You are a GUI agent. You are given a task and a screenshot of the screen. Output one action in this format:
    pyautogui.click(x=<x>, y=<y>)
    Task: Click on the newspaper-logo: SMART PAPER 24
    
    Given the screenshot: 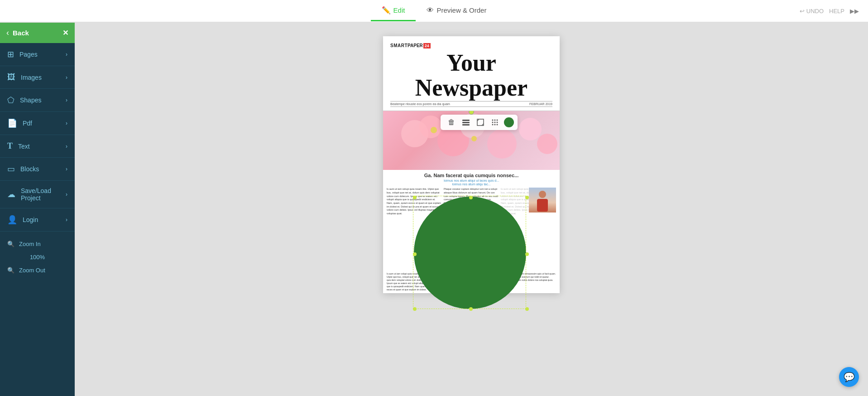 What is the action you would take?
    pyautogui.click(x=410, y=46)
    